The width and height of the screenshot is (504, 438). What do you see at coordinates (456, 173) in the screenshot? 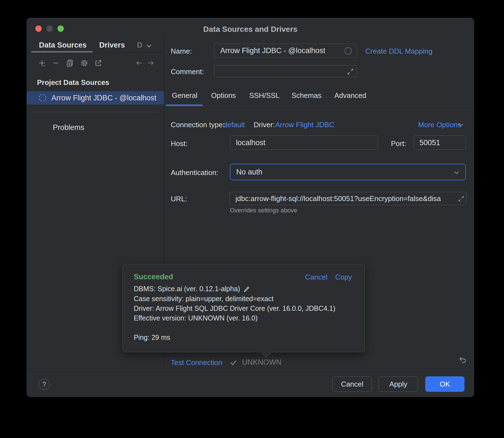
I see `authentication-chevron-icon` at bounding box center [456, 173].